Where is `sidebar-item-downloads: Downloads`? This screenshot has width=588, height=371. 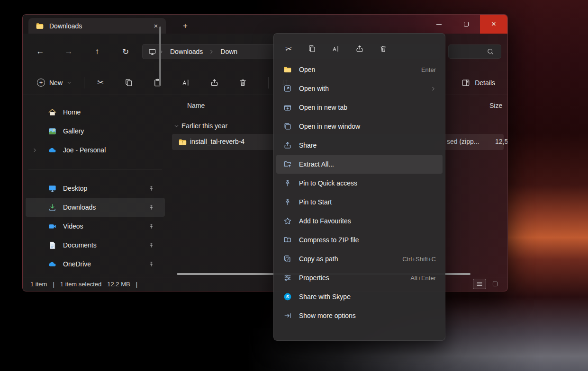
sidebar-item-downloads: Downloads is located at coordinates (95, 207).